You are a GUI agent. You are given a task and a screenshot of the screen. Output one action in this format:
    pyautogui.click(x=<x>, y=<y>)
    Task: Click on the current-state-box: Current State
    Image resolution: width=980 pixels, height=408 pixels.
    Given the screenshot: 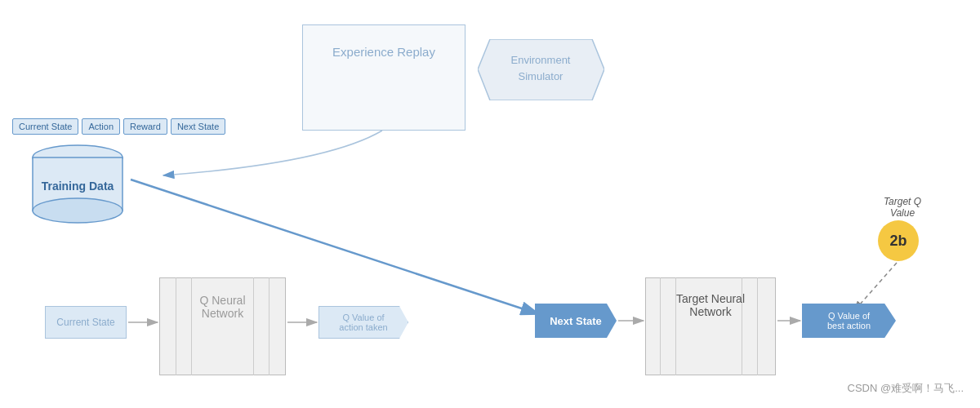 What is the action you would take?
    pyautogui.click(x=86, y=322)
    